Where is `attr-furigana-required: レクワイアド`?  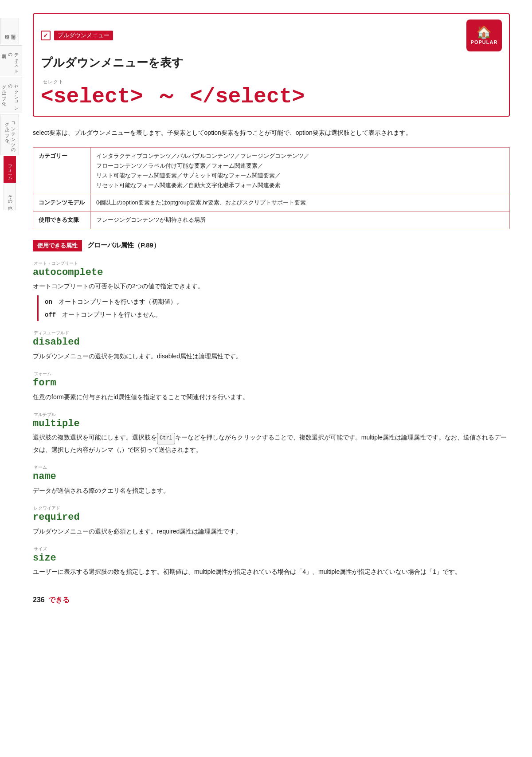
attr-furigana-required: レクワイアド is located at coordinates (272, 508).